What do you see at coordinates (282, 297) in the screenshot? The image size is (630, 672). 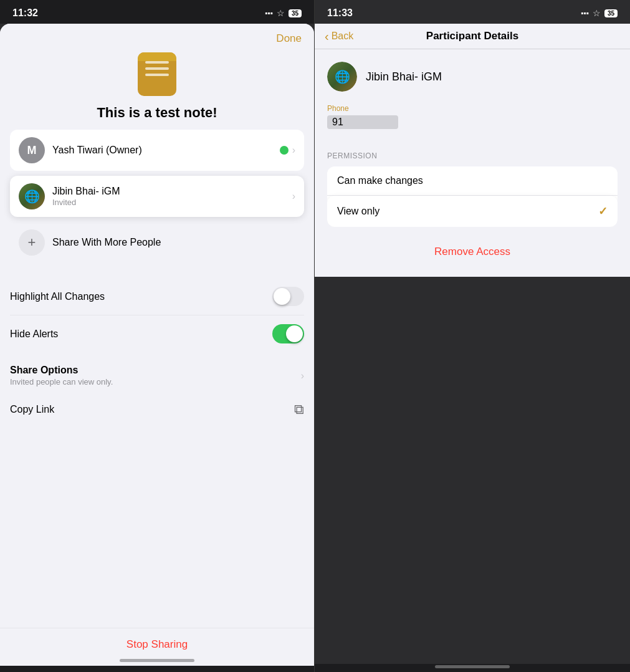 I see `highlight-toggle-knob` at bounding box center [282, 297].